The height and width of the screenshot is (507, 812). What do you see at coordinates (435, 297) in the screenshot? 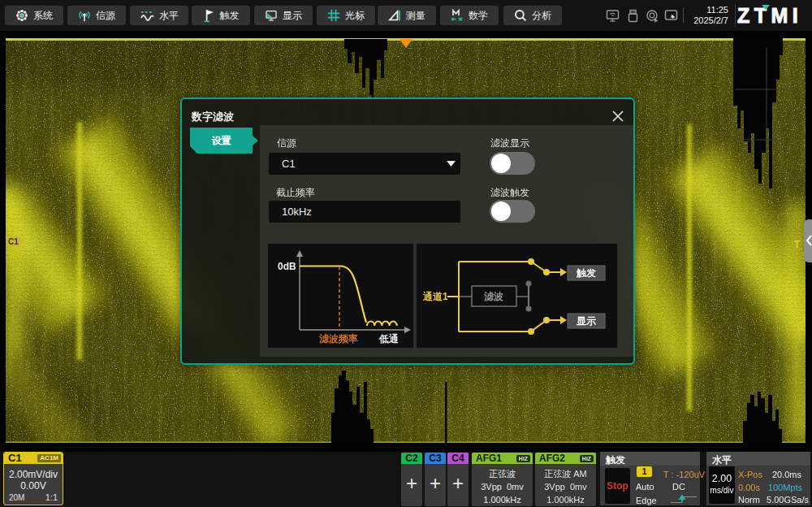
I see `svg-text: 通道1` at bounding box center [435, 297].